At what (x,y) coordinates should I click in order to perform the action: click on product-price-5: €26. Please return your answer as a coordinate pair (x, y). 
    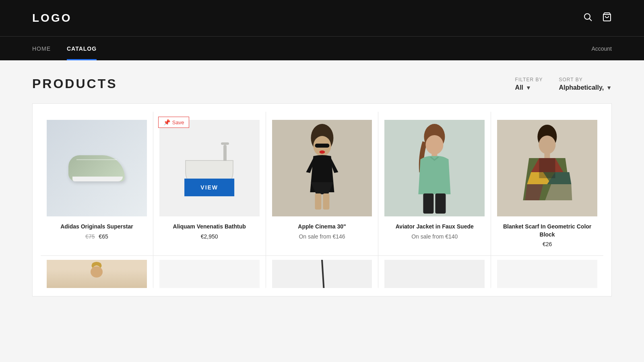
    Looking at the image, I should click on (547, 244).